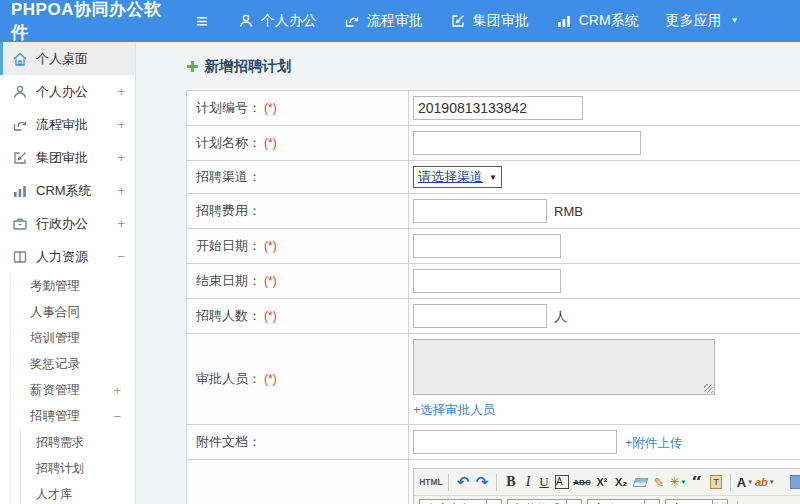 This screenshot has height=504, width=800. What do you see at coordinates (494, 380) in the screenshot?
I see `table-row: 审批人员：(*) +选择审批人员` at bounding box center [494, 380].